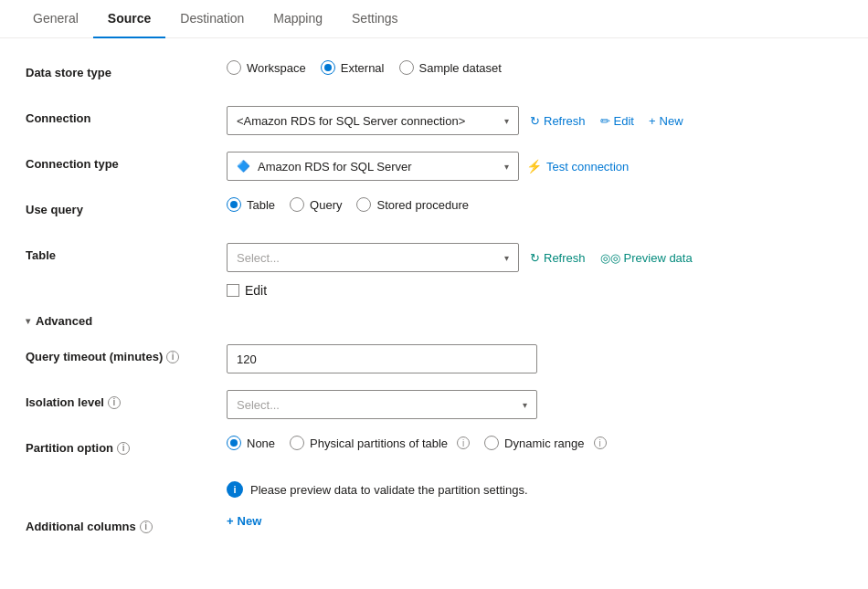  What do you see at coordinates (624, 121) in the screenshot?
I see `connection-edit-label: Edit` at bounding box center [624, 121].